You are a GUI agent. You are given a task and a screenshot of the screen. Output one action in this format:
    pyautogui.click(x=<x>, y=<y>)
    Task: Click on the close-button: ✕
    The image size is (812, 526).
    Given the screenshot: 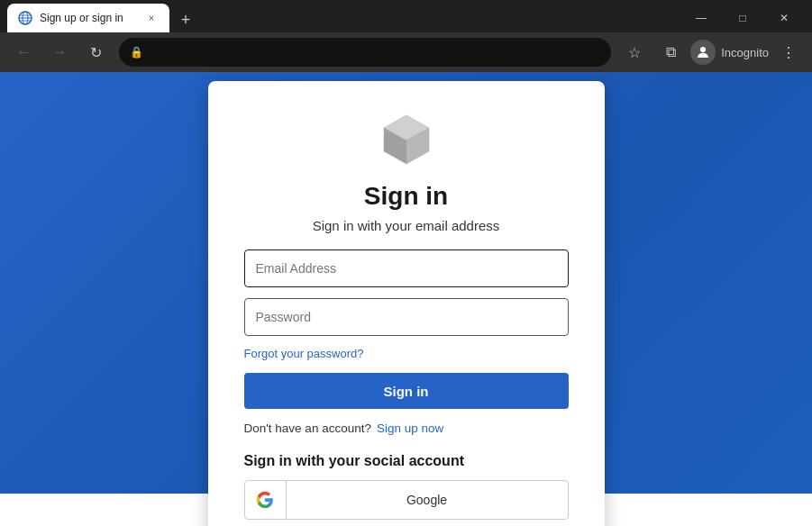 What is the action you would take?
    pyautogui.click(x=784, y=18)
    